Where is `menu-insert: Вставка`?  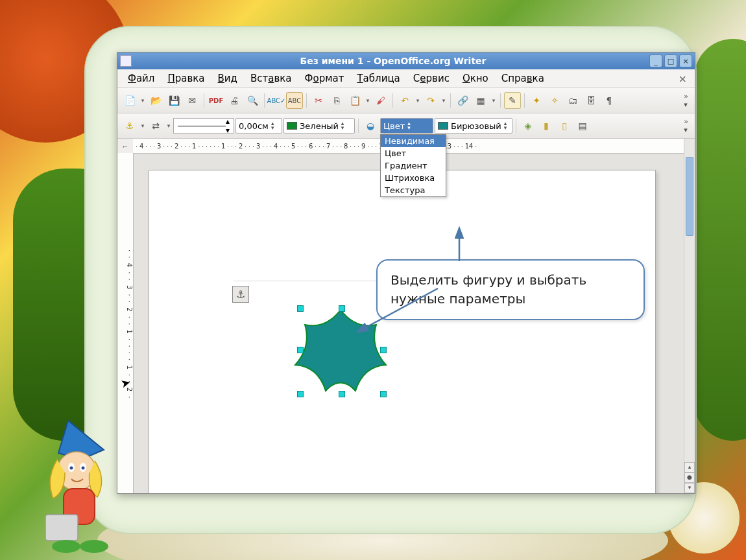
menu-insert: Вставка is located at coordinates (271, 78).